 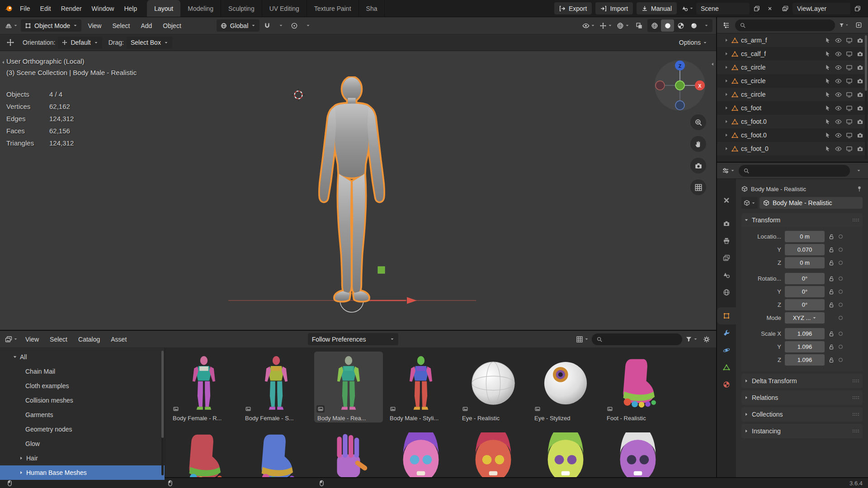 I want to click on menu-render: Render, so click(x=71, y=9).